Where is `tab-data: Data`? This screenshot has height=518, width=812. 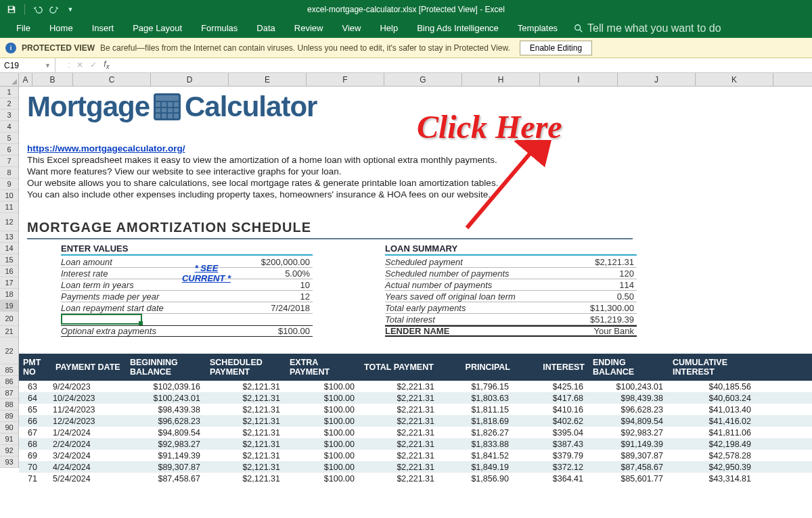 tab-data: Data is located at coordinates (265, 28).